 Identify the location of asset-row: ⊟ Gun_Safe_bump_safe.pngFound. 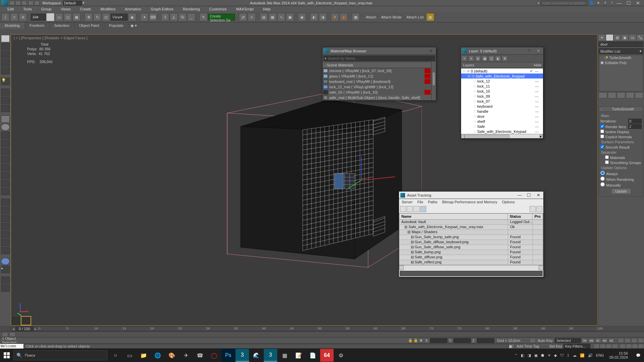
(471, 238).